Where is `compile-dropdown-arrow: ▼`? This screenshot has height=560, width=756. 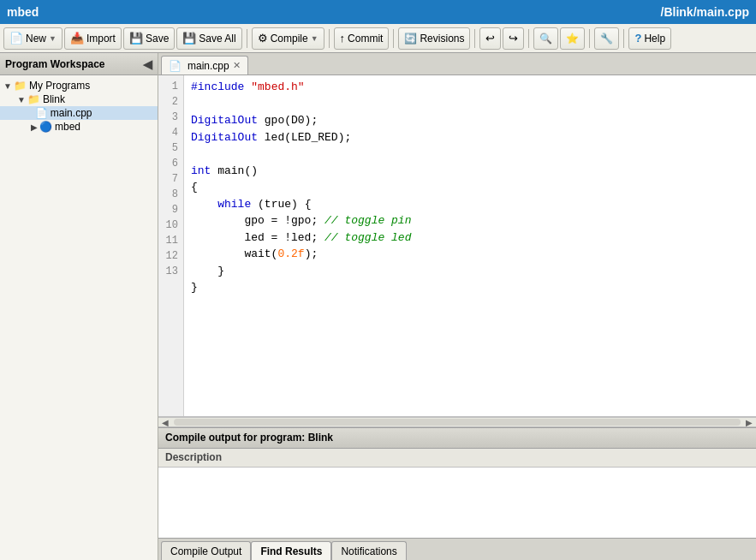
compile-dropdown-arrow: ▼ is located at coordinates (315, 39).